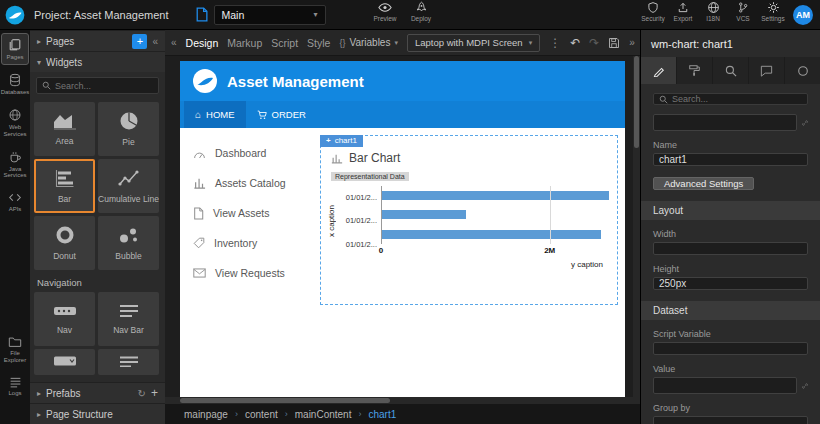  I want to click on wavemaker-logo, so click(15, 15).